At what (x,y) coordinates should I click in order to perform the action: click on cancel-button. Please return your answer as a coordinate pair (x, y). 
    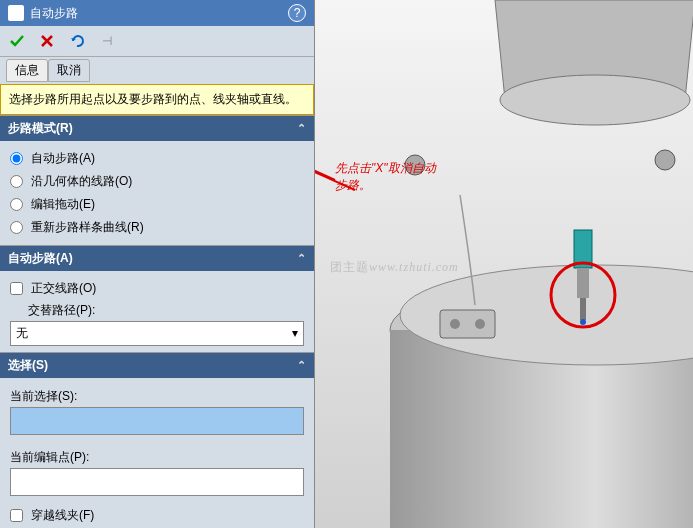
    Looking at the image, I should click on (47, 41).